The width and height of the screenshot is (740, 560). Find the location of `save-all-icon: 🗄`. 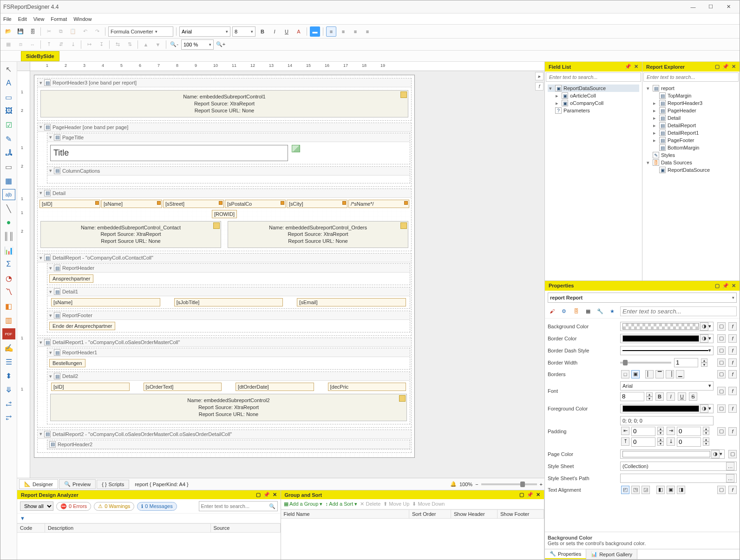

save-all-icon: 🗄 is located at coordinates (33, 32).